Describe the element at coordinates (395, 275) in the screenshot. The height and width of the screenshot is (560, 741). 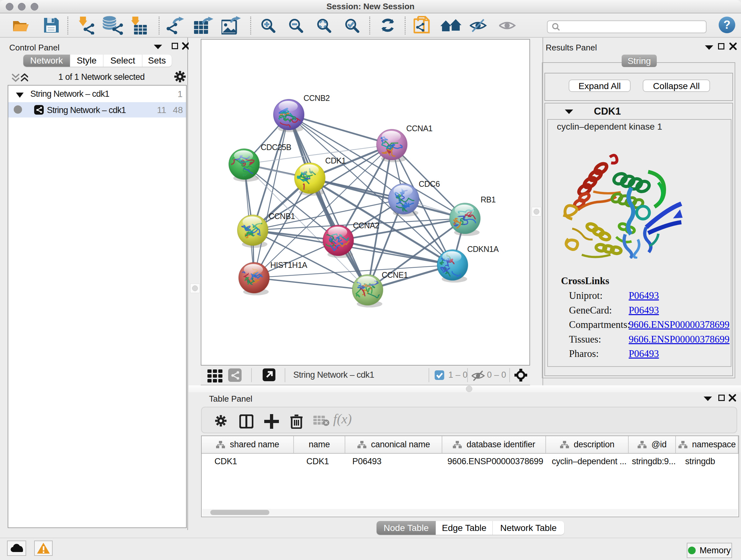
I see `svg-text: CCNE1` at that location.